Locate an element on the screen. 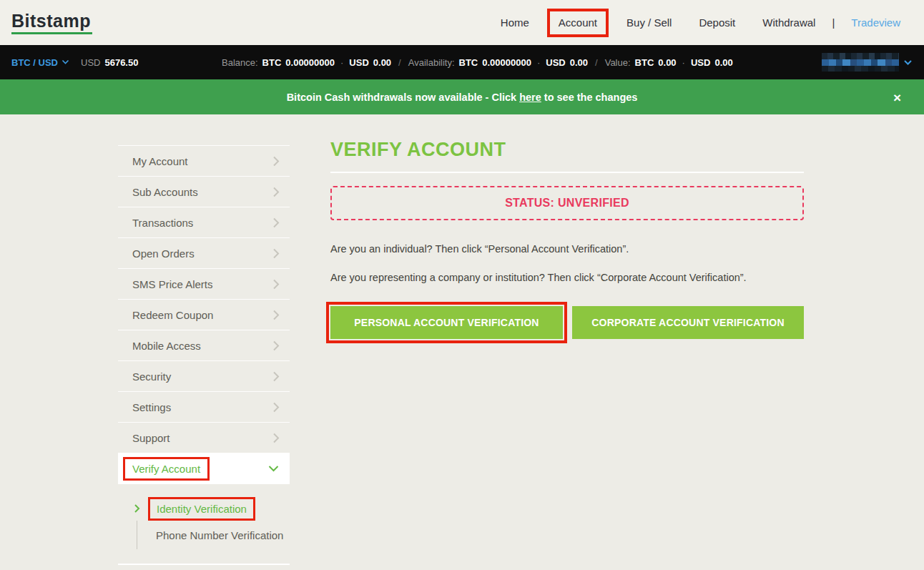 This screenshot has width=924, height=570. sidebar-item-open-orders: Open Orders is located at coordinates (204, 253).